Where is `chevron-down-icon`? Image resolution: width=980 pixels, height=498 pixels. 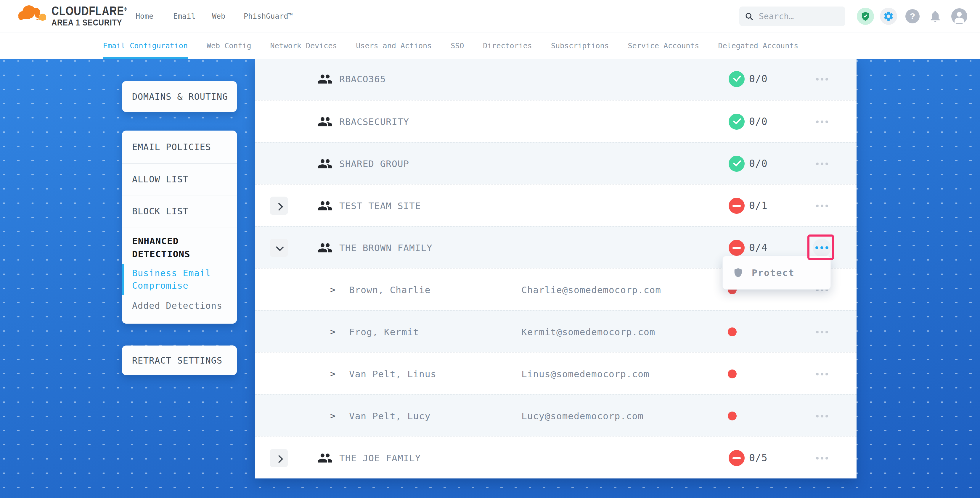 chevron-down-icon is located at coordinates (280, 247).